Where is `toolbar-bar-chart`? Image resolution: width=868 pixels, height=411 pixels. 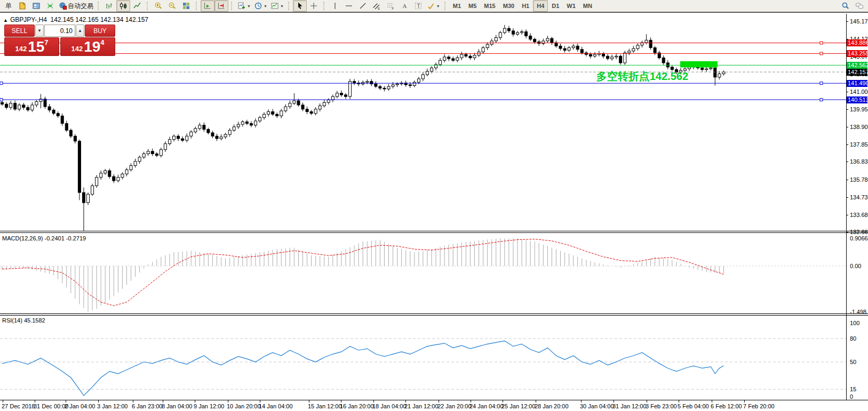 toolbar-bar-chart is located at coordinates (109, 6).